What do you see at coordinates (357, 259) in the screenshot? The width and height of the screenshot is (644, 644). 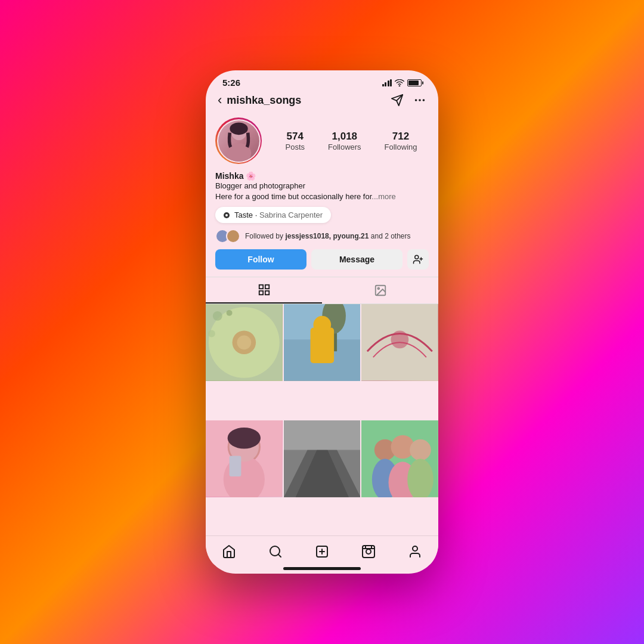 I see `message-button: Message` at bounding box center [357, 259].